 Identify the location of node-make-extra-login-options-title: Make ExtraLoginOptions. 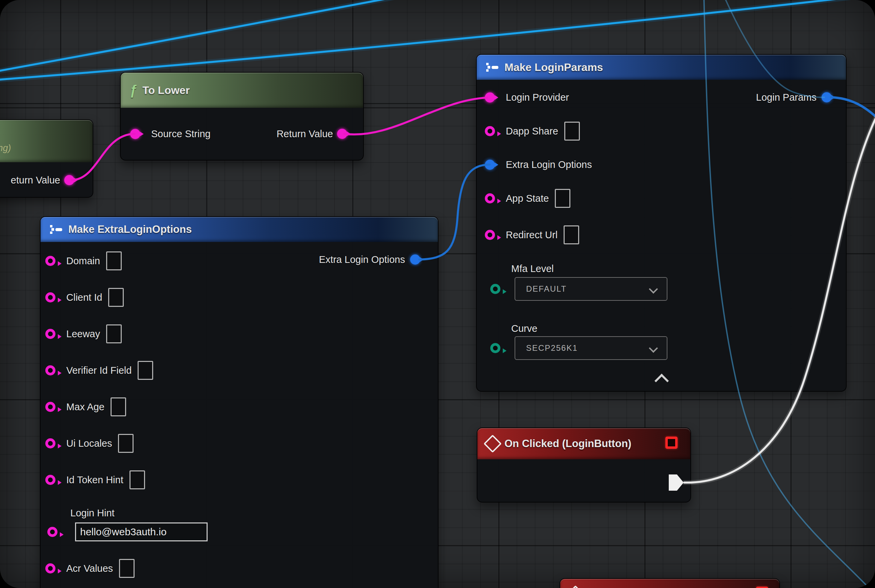
(130, 230).